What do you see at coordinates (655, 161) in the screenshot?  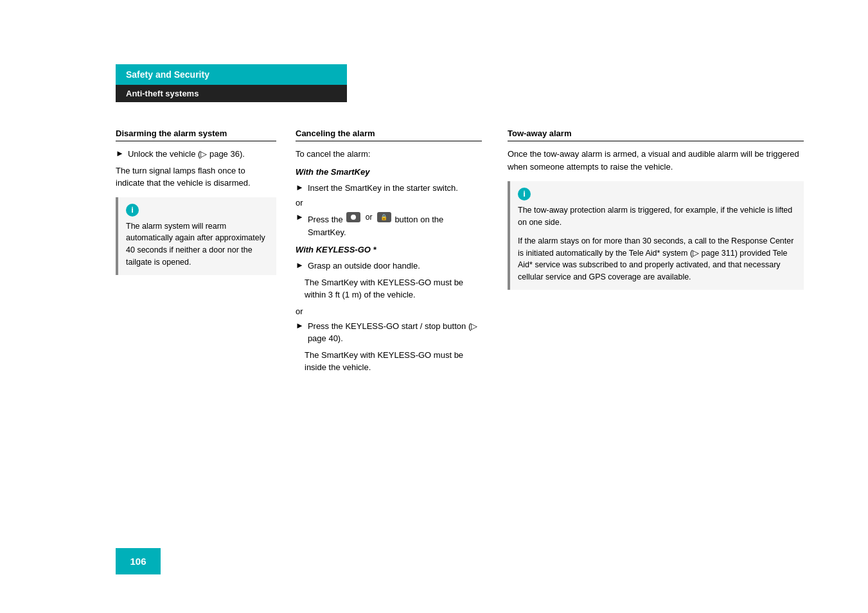 I see `tow-away-intro: Once the tow-away alarm is armed, a visu…` at bounding box center [655, 161].